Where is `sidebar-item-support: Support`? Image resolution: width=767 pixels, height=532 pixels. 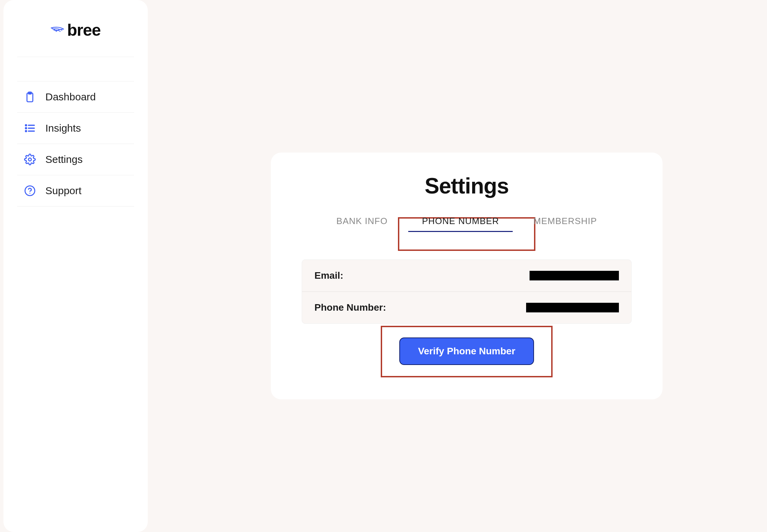
sidebar-item-support: Support is located at coordinates (76, 191).